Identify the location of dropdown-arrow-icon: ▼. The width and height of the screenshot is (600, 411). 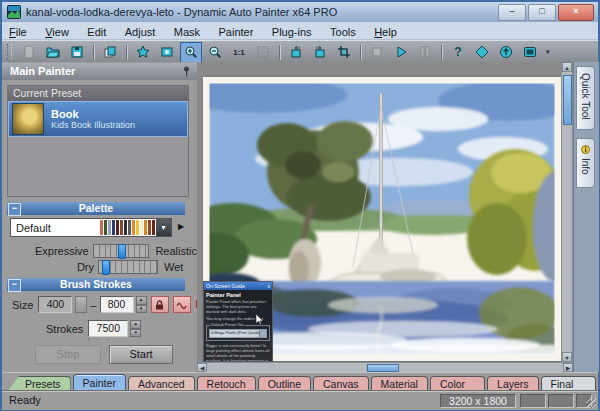
(164, 228).